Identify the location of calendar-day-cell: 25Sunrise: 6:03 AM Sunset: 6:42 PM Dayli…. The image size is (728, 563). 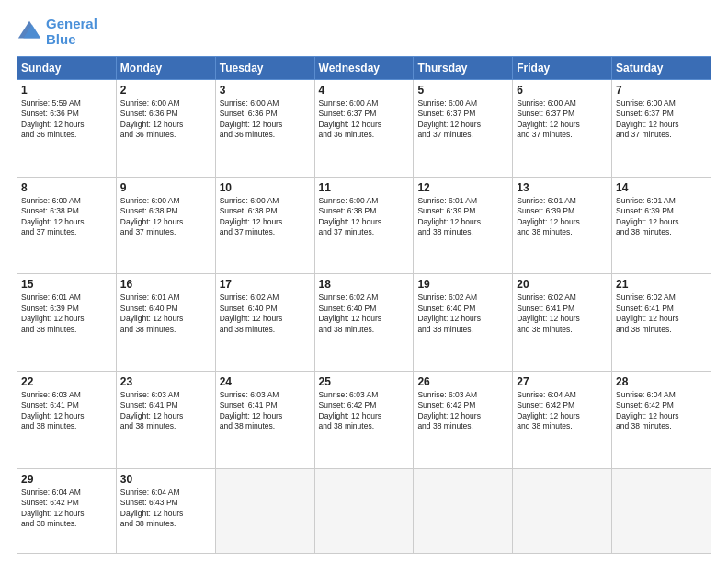
(364, 419).